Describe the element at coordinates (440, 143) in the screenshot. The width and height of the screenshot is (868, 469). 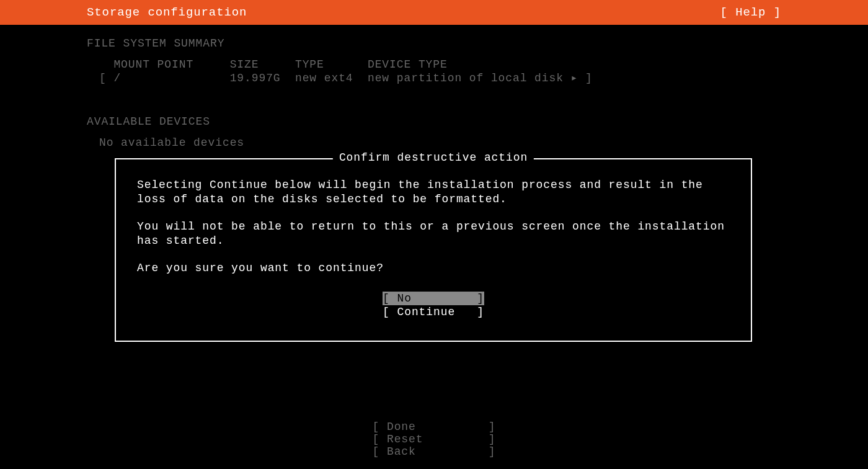
I see `available-devices-none: No available devices` at that location.